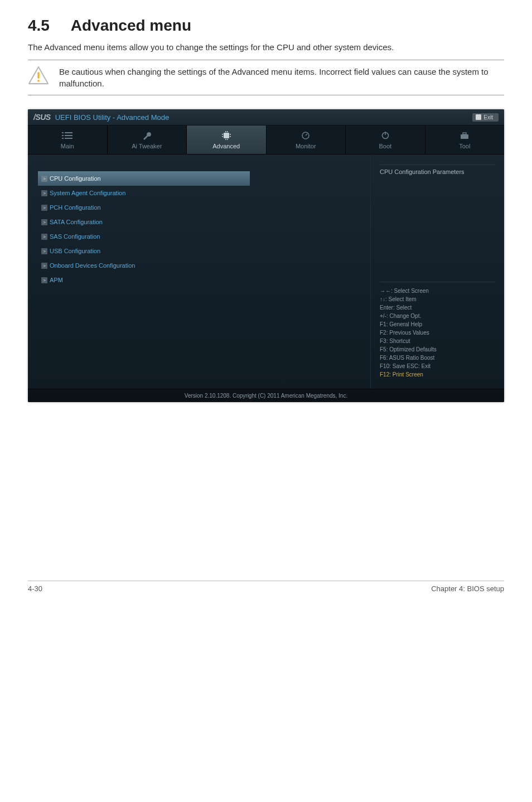 This screenshot has width=532, height=802. What do you see at coordinates (437, 316) in the screenshot?
I see `help-line: +/-: Change Opt.` at bounding box center [437, 316].